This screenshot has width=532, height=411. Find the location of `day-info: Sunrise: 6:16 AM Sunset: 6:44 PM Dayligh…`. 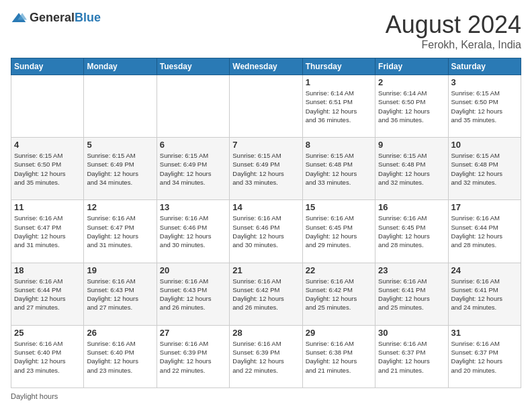

day-info: Sunrise: 6:16 AM Sunset: 6:44 PM Dayligh… is located at coordinates (485, 231).